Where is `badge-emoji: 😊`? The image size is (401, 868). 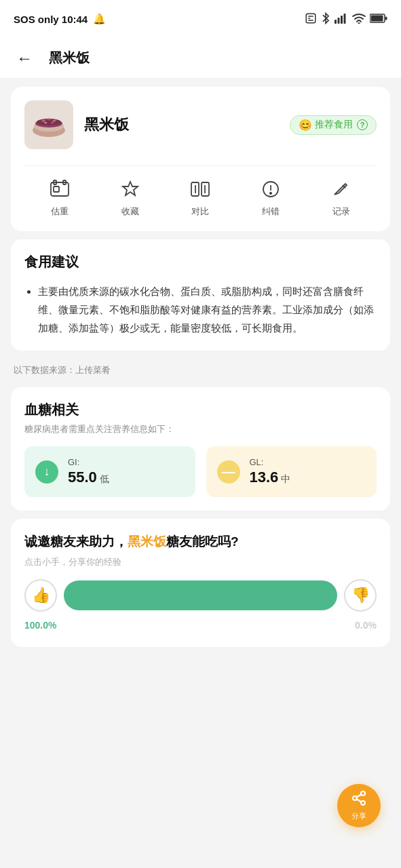 badge-emoji: 😊 is located at coordinates (305, 125).